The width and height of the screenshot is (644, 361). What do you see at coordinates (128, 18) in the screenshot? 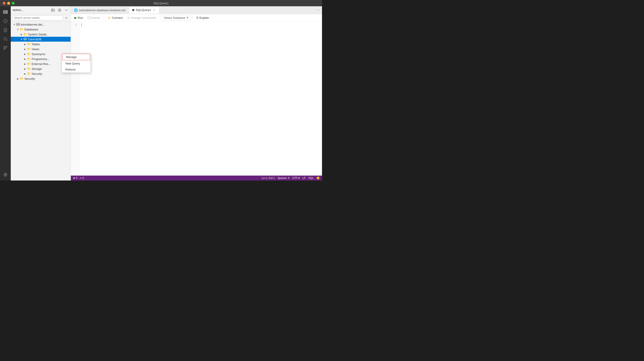
I see `change-connection-icon: ↻` at bounding box center [128, 18].